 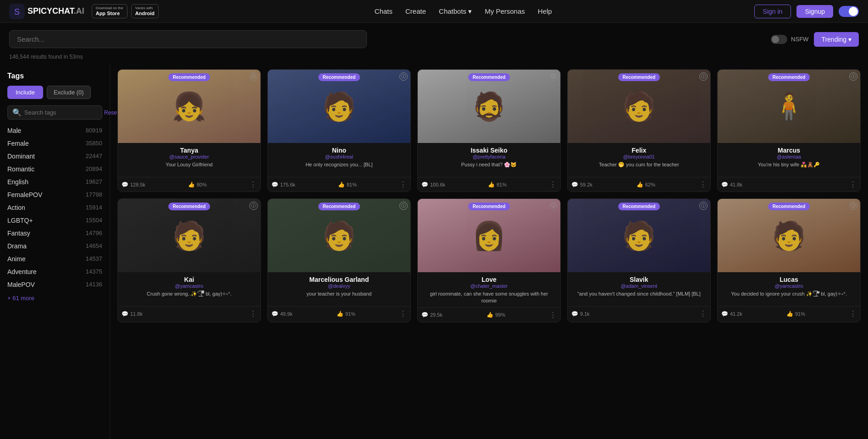 I want to click on main-nav: ChatsCreateChatbots ▾My PersonasHelp, so click(x=463, y=11).